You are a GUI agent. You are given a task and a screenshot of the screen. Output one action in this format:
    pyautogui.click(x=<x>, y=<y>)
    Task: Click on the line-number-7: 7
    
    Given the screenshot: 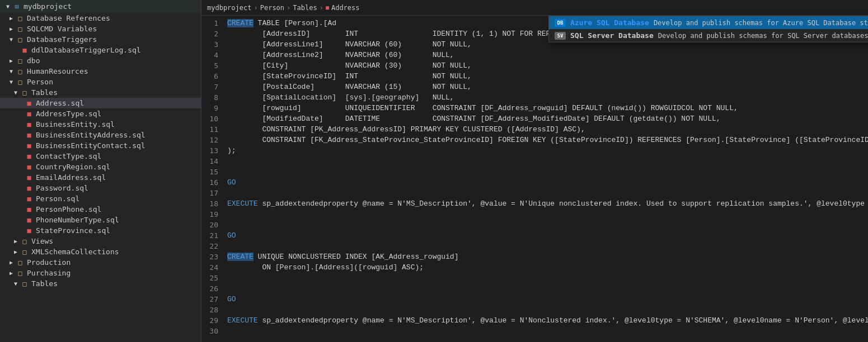 What is the action you would take?
    pyautogui.click(x=213, y=87)
    